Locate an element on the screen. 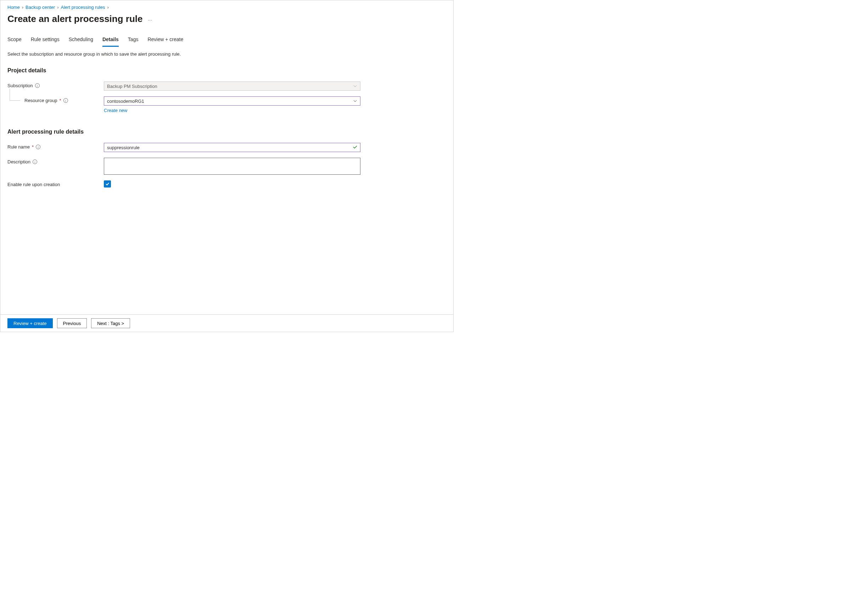  subscription-select: Backup PM Subscription is located at coordinates (232, 86).